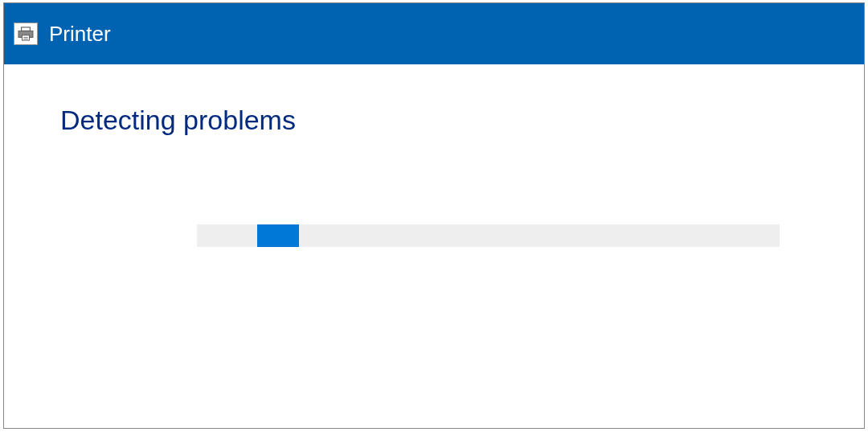 This screenshot has height=432, width=868. What do you see at coordinates (489, 236) in the screenshot?
I see `progress-bar` at bounding box center [489, 236].